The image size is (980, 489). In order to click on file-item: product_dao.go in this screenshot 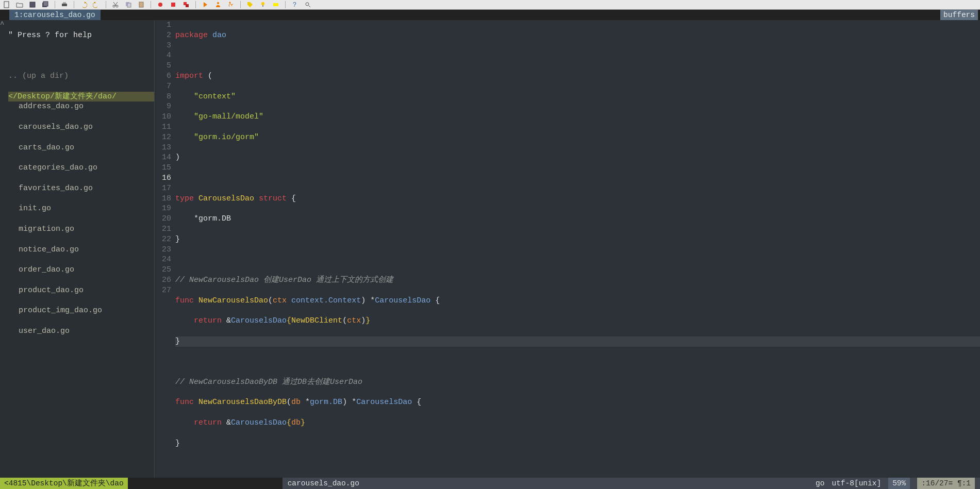, I will do `click(81, 291)`.